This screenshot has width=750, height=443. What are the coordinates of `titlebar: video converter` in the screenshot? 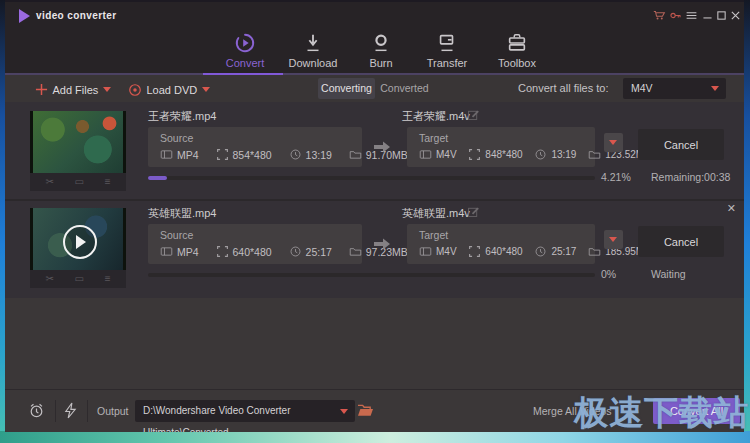 It's located at (374, 16).